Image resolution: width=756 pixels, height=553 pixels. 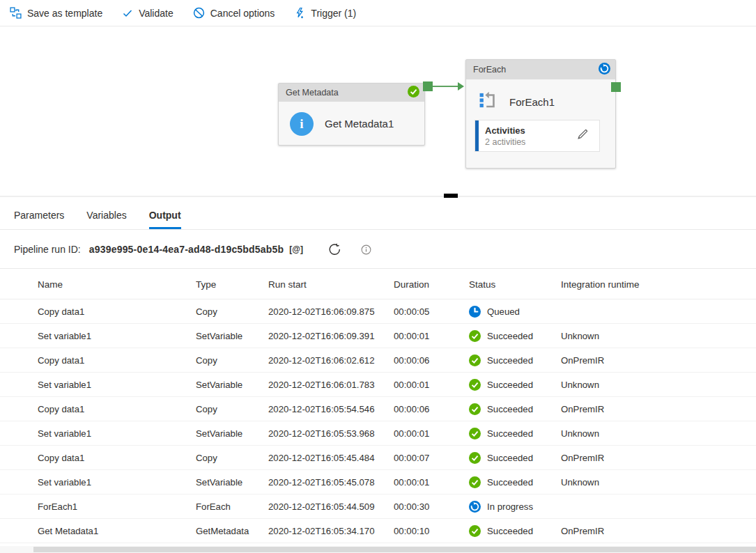 I want to click on table-row: Get Metadata1GetMetadata2020-12-02T16:05…, so click(x=378, y=531).